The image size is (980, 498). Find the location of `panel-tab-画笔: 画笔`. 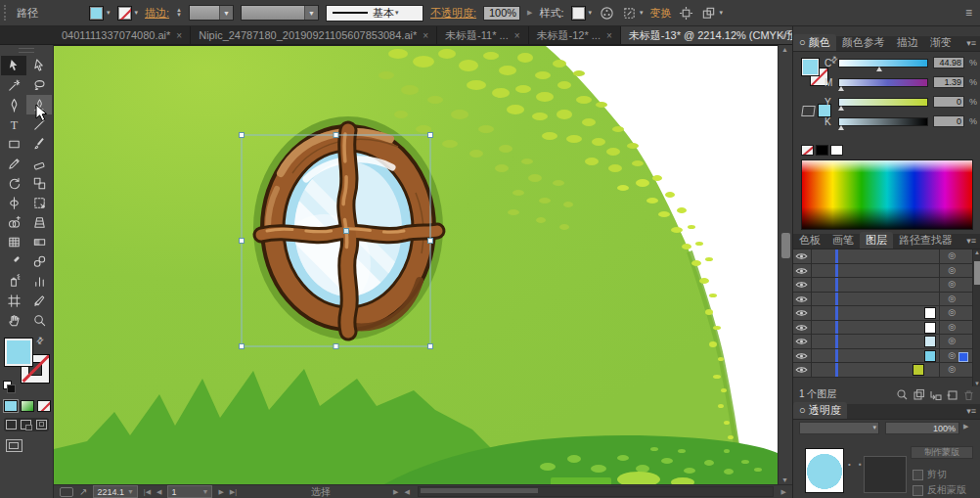

panel-tab-画笔: 画笔 is located at coordinates (843, 241).